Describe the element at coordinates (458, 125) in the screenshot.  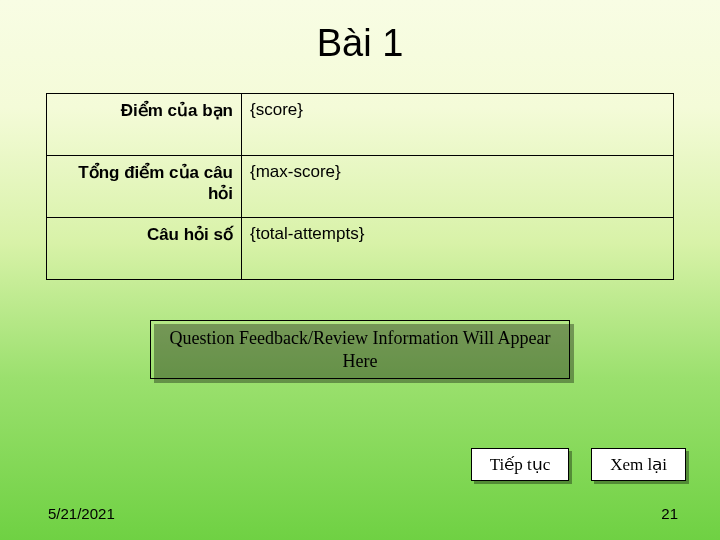
I see `row-value-score: {score}` at that location.